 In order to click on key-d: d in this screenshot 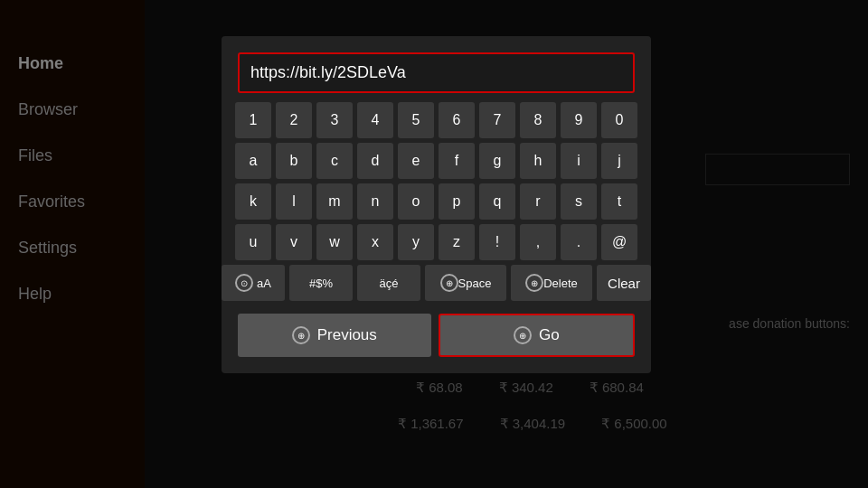, I will do `click(375, 161)`.